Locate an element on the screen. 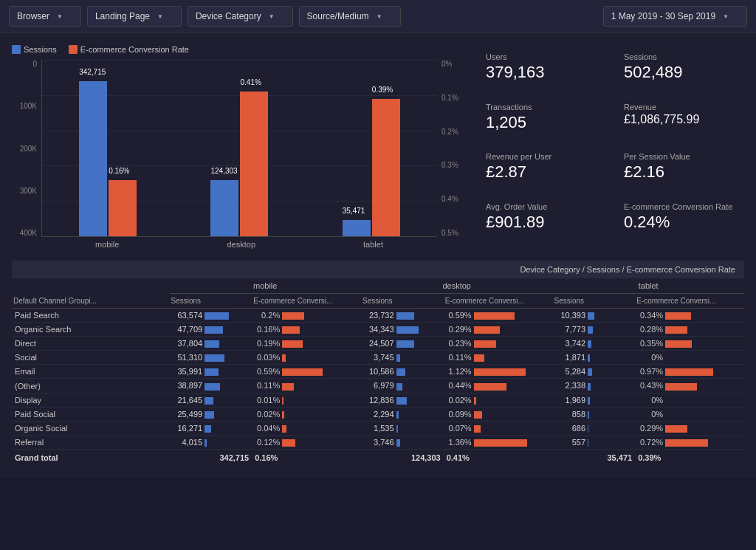 This screenshot has height=550, width=756. table-row: Organic Social 16,271 0.04% 1,535 0.07% … is located at coordinates (378, 428).